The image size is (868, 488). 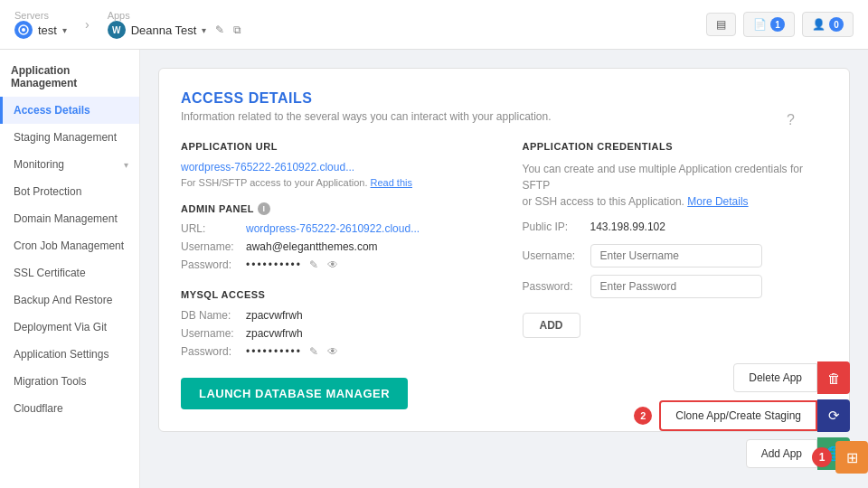 I want to click on show-mysql-password-button: 👁, so click(x=333, y=352).